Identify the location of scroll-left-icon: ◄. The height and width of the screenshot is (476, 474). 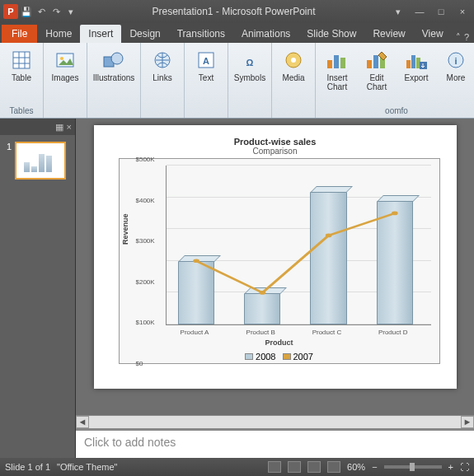
(82, 422).